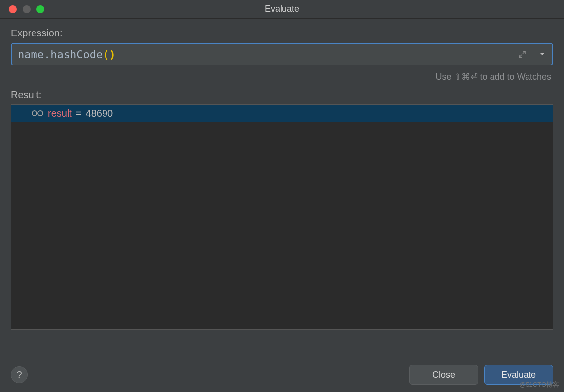 The width and height of the screenshot is (564, 392). Describe the element at coordinates (282, 375) in the screenshot. I see `footer: ? Close Evaluate` at that location.